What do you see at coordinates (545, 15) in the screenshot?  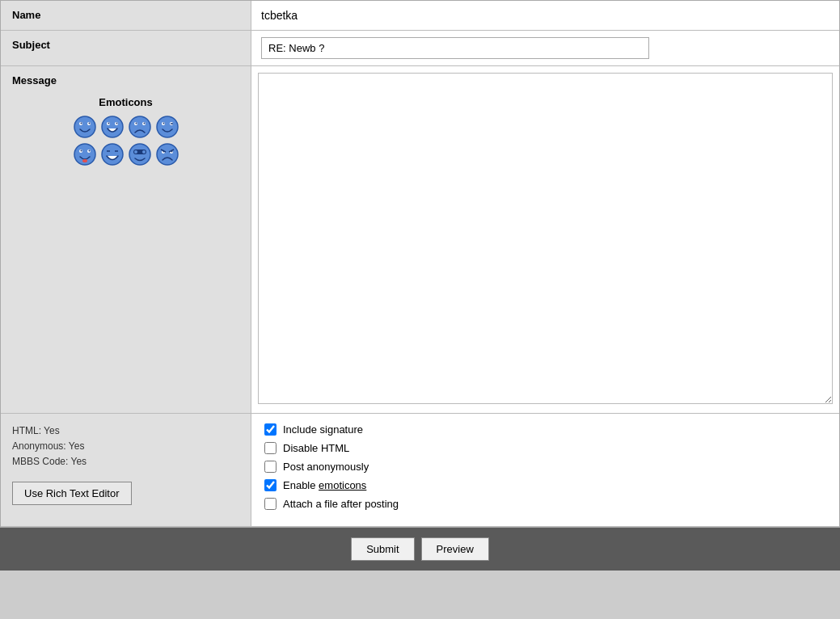 I see `name-value: tcbetka` at bounding box center [545, 15].